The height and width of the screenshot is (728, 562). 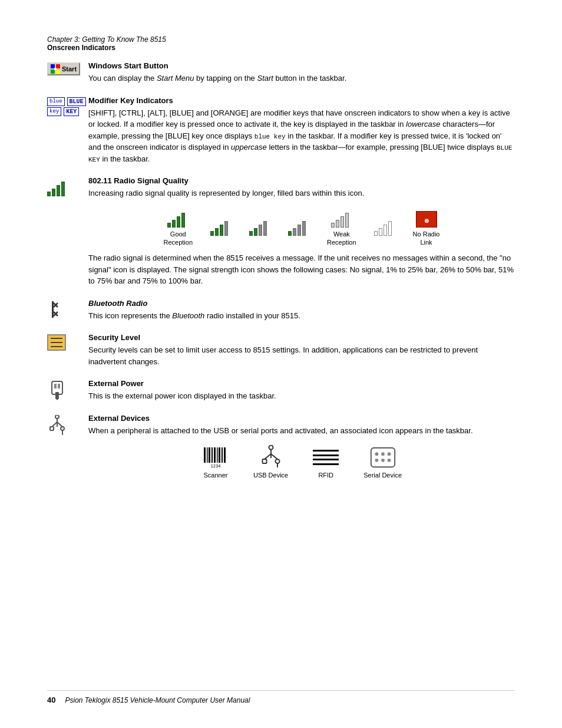 What do you see at coordinates (390, 229) in the screenshot?
I see `weak2-bar4` at bounding box center [390, 229].